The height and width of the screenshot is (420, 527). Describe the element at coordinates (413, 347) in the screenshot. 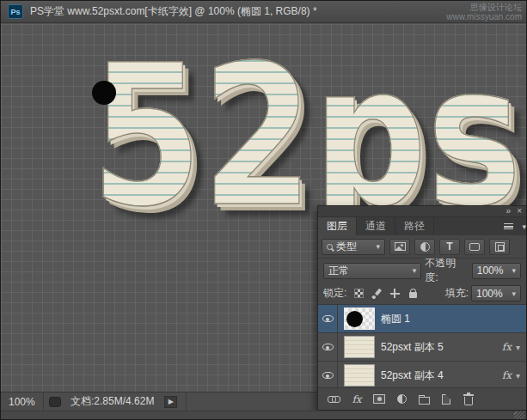

I see `layer-name: 52psxt 副本 5` at that location.